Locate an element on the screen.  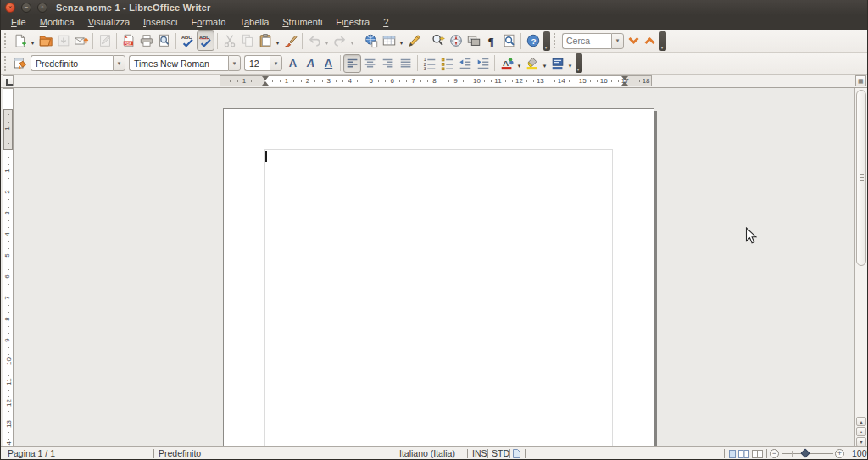
scrollbar-top-button is located at coordinates (861, 81).